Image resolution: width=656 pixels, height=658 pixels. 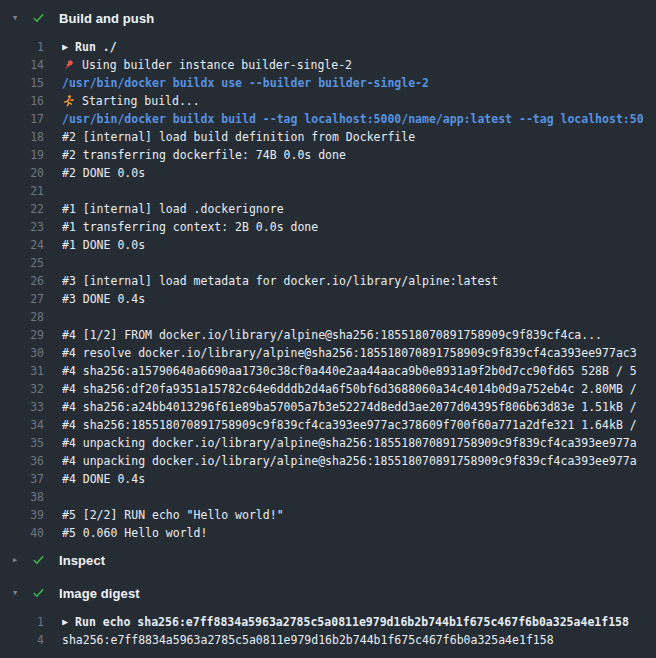 What do you see at coordinates (104, 299) in the screenshot?
I see `line-text-content: #3 DONE 0.4s` at bounding box center [104, 299].